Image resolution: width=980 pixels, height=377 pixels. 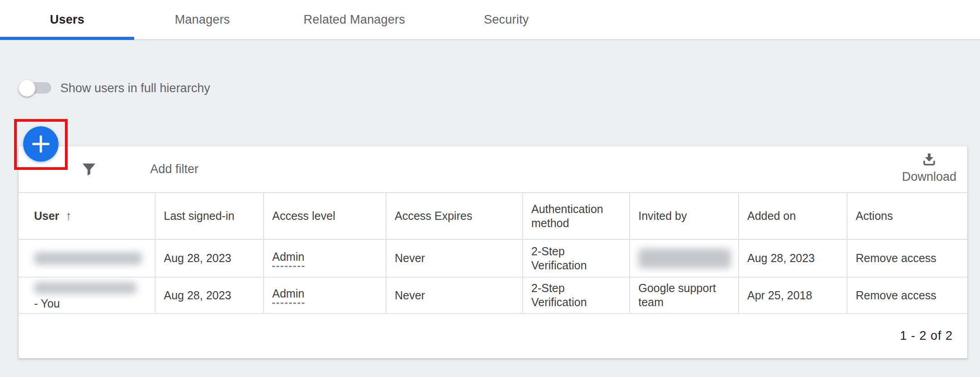 What do you see at coordinates (793, 216) in the screenshot?
I see `column-header-added-on: Added on` at bounding box center [793, 216].